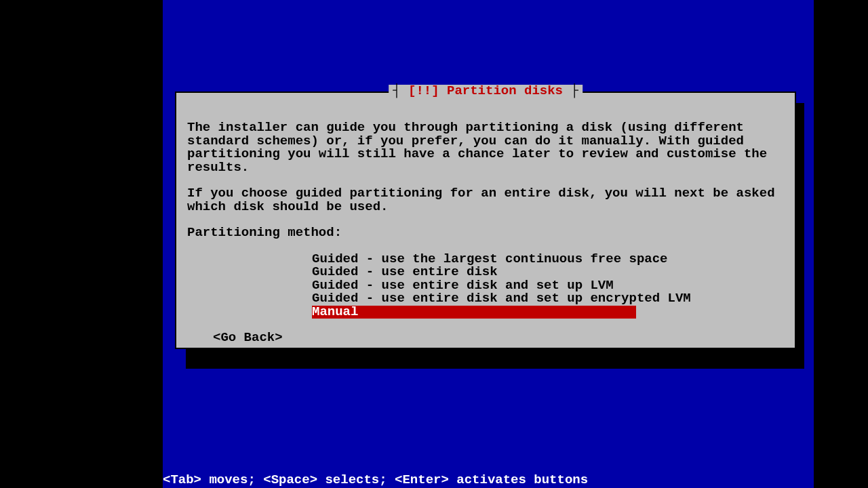 The height and width of the screenshot is (488, 868). What do you see at coordinates (474, 272) in the screenshot?
I see `option-guided-entire-disk: Guided - use entire disk` at bounding box center [474, 272].